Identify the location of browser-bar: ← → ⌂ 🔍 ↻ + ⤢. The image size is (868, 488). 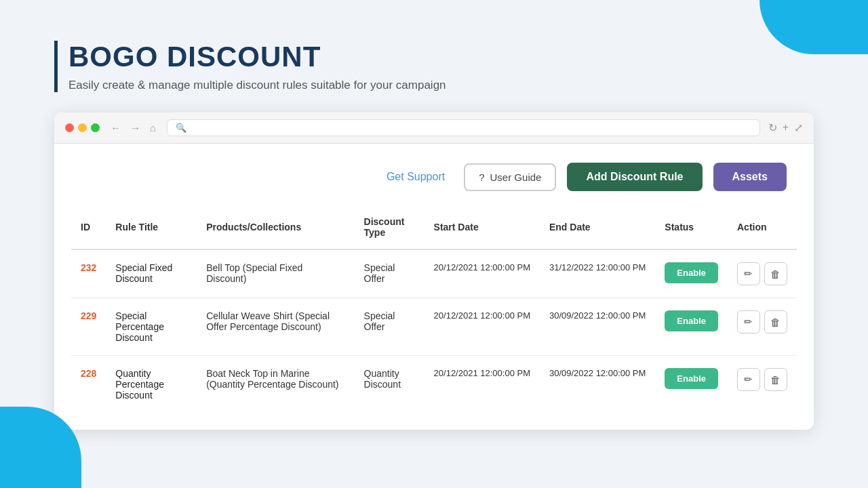
(434, 128).